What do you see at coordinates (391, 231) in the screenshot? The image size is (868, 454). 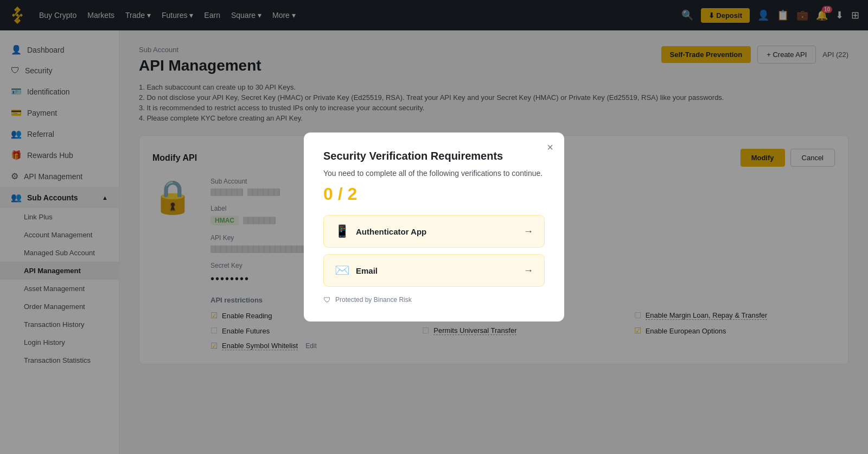 I see `authenticator-label: Authenticator App` at bounding box center [391, 231].